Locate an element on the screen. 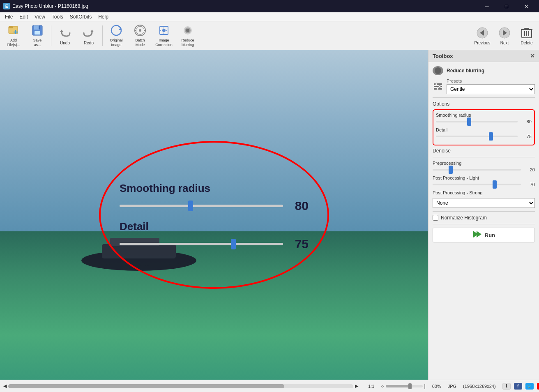  zoom-minus: ○ is located at coordinates (382, 386).